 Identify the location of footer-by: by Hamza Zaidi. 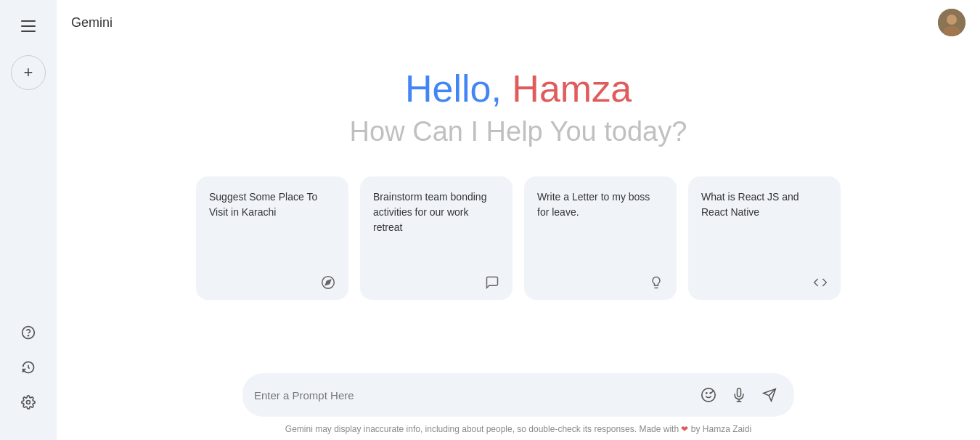
(722, 429).